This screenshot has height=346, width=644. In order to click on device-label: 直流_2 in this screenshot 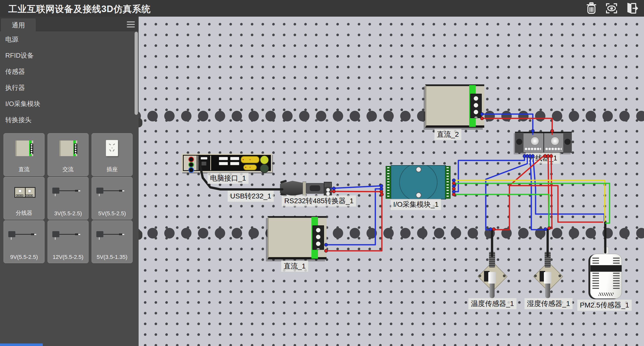, I will do `click(448, 134)`.